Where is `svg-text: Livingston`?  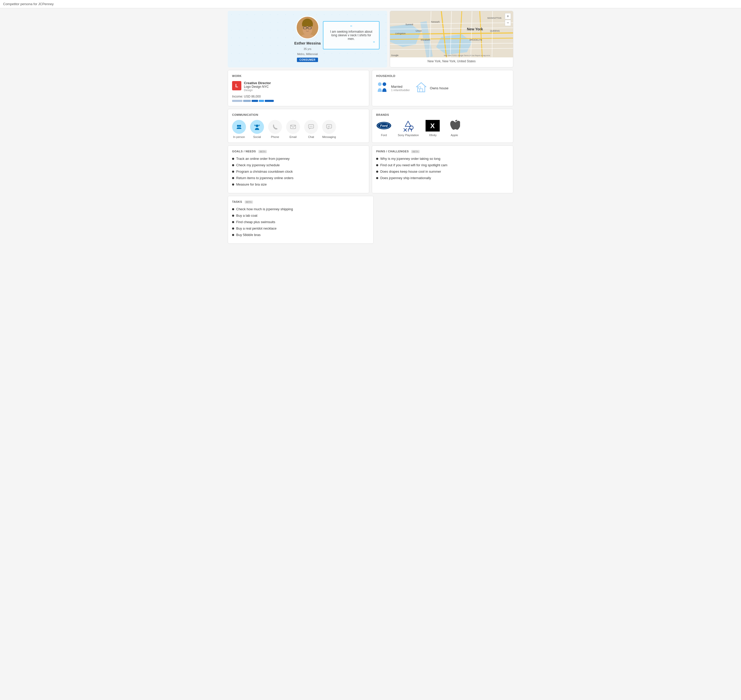 svg-text: Livingston is located at coordinates (400, 34).